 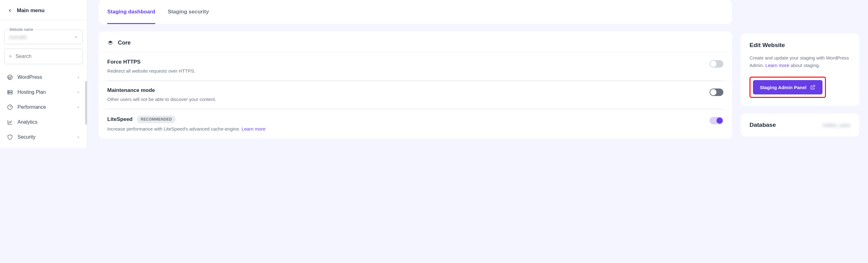 What do you see at coordinates (837, 125) in the screenshot?
I see `database-value: hidden_value` at bounding box center [837, 125].